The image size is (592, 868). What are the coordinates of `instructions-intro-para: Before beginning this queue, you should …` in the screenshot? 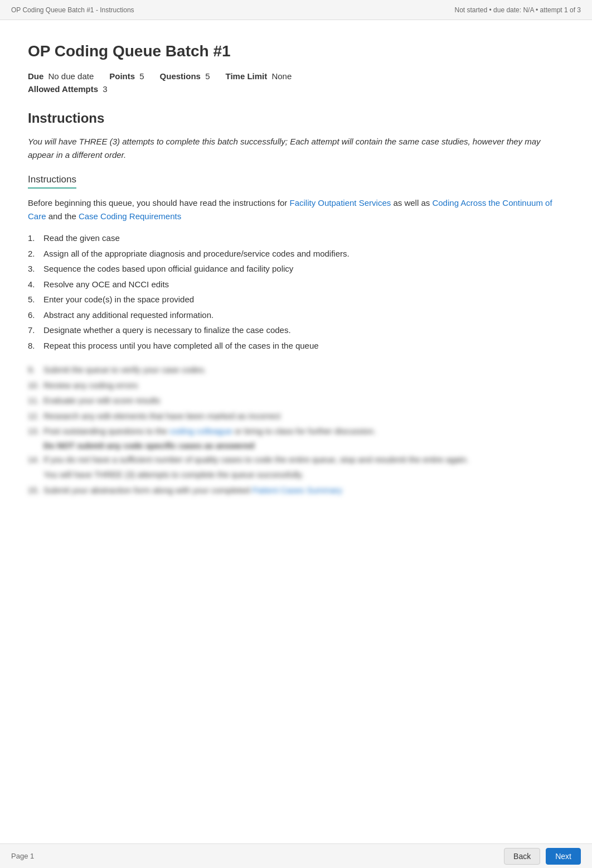 It's located at (296, 210).